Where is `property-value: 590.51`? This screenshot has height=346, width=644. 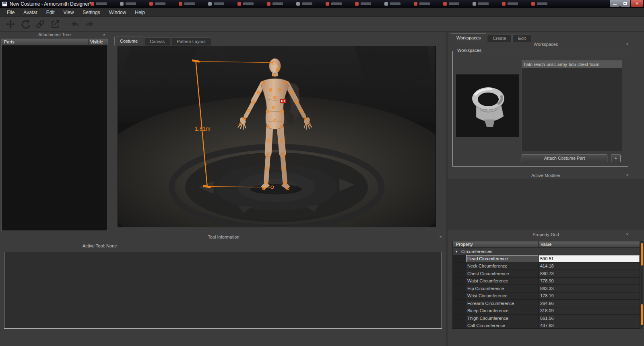
property-value: 590.51 is located at coordinates (589, 259).